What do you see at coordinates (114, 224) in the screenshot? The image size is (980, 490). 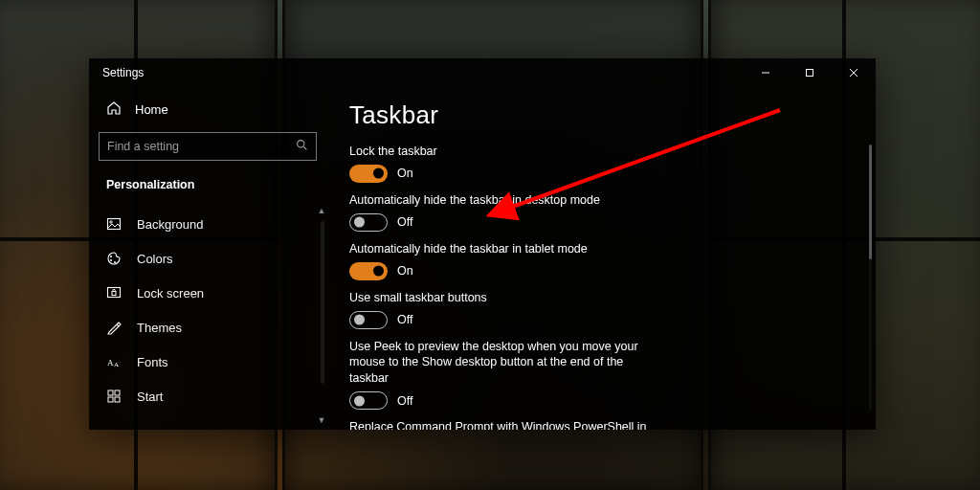 I see `image-icon` at bounding box center [114, 224].